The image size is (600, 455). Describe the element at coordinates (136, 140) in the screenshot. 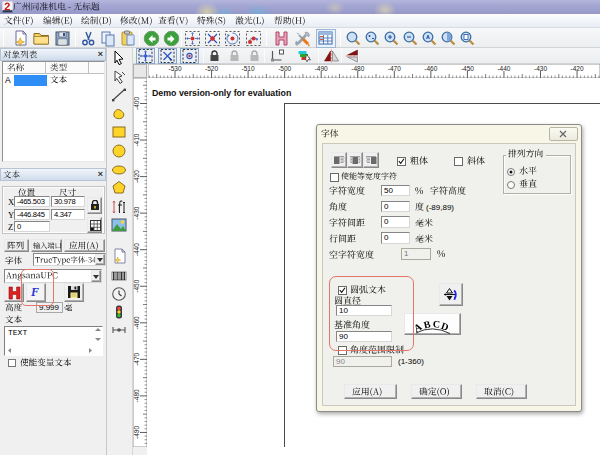

I see `svg-text: -410` at that location.